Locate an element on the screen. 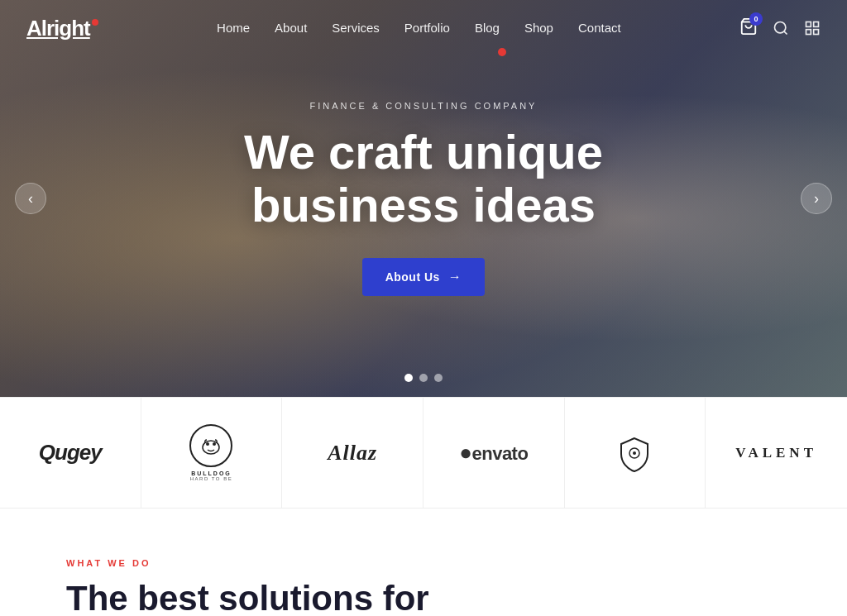 The image size is (847, 616). nav-links: Home About Services Portfolio Blog Shop … is located at coordinates (419, 28).